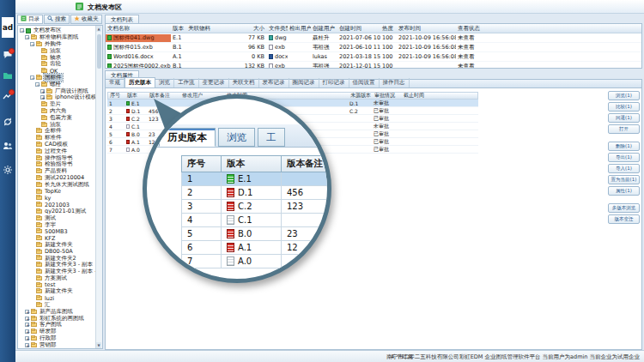 Image resolution: width=644 pixels, height=362 pixels. Describe the element at coordinates (61, 198) in the screenshot. I see `tree-node: ky` at that location.